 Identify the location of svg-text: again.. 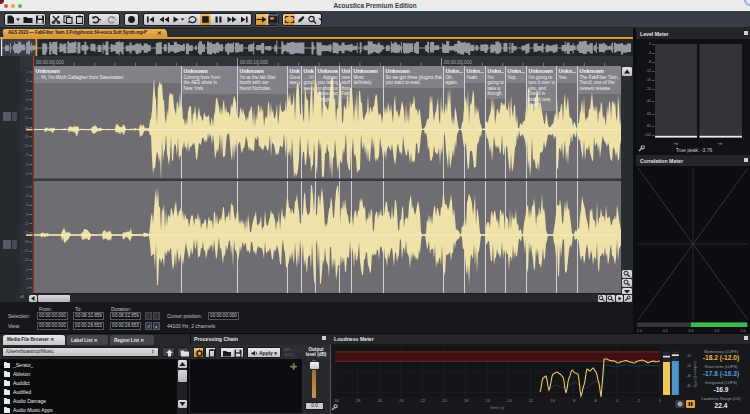
(452, 82).